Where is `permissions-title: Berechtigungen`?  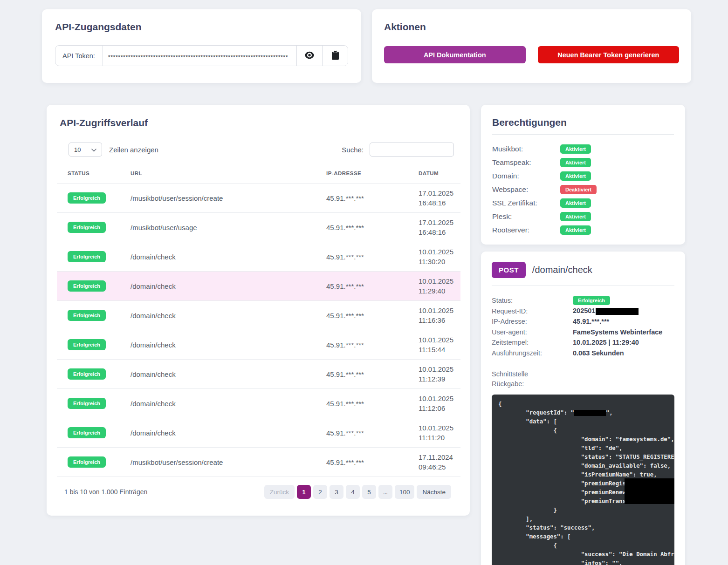 permissions-title: Berechtigungen is located at coordinates (583, 123).